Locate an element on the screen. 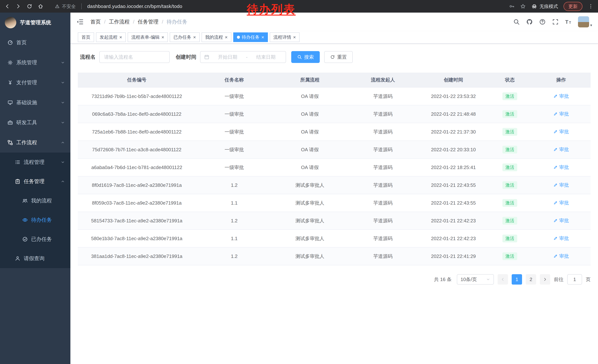 The width and height of the screenshot is (598, 364). update-button: 更新 is located at coordinates (573, 6).